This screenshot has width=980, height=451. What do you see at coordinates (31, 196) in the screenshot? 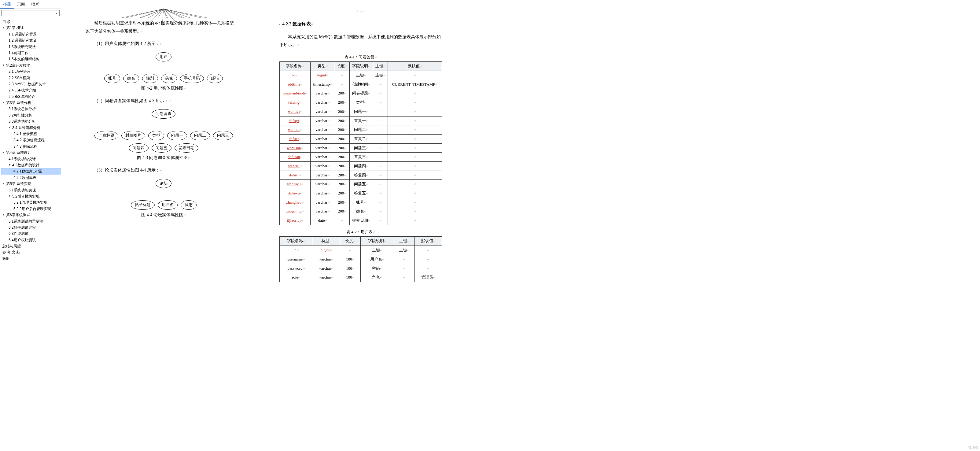
I see `toc-item: 5.2后台模块实现` at bounding box center [31, 196].